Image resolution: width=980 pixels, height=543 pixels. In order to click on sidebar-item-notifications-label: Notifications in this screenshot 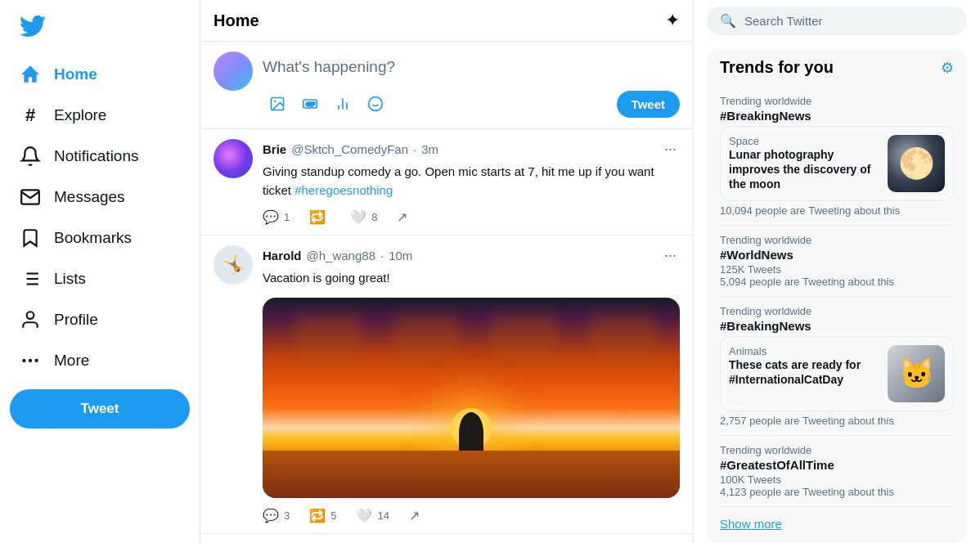, I will do `click(97, 156)`.